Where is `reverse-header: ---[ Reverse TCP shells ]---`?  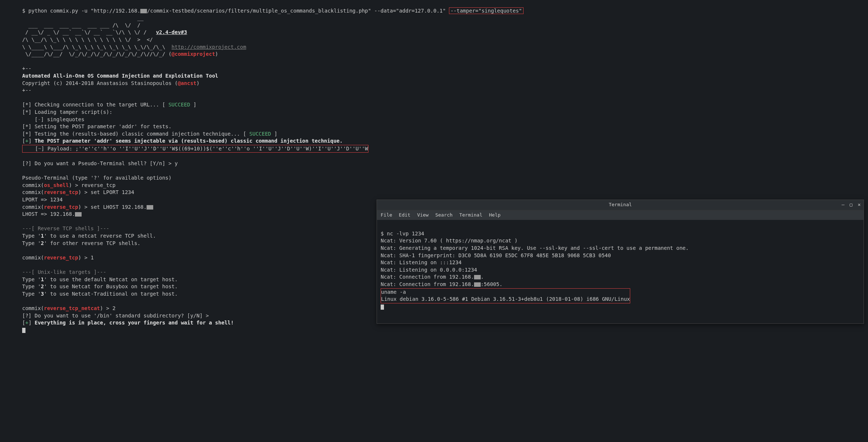 reverse-header: ---[ Reverse TCP shells ]--- is located at coordinates (66, 228).